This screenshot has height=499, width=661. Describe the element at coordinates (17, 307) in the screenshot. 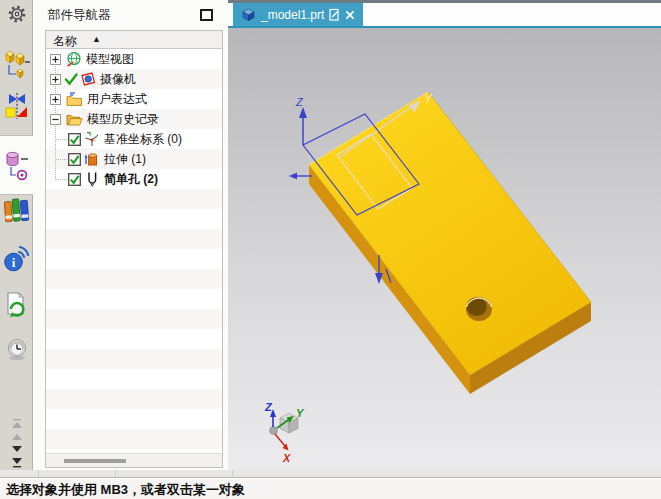

I see `history-icon` at that location.